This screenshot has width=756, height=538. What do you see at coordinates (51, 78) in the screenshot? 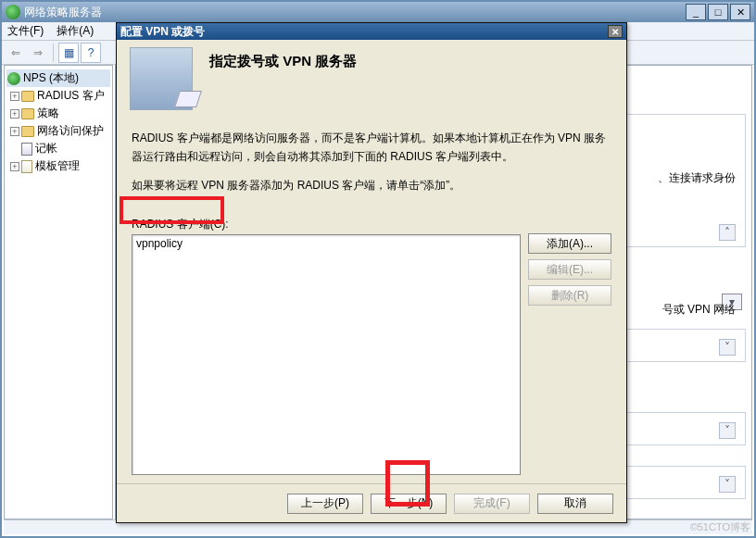
I see `tree-root-label: NPS (本地)` at bounding box center [51, 78].